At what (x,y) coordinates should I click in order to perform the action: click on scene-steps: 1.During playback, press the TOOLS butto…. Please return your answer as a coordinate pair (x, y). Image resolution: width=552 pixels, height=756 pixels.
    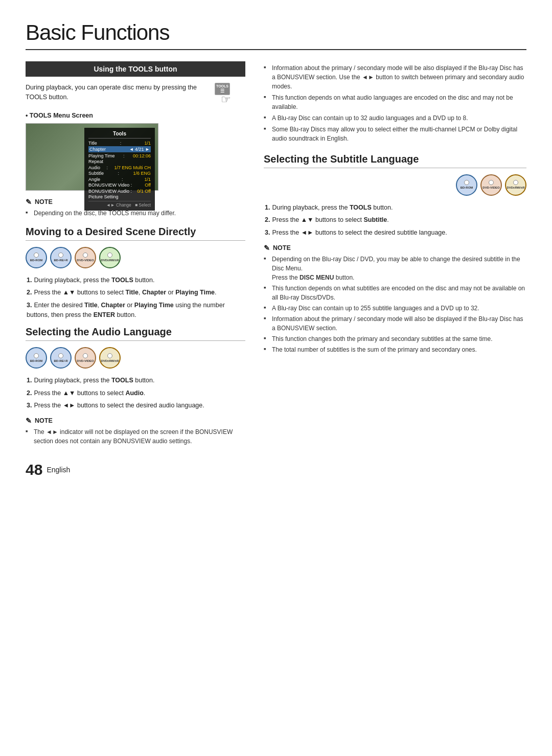
    Looking at the image, I should click on (135, 298).